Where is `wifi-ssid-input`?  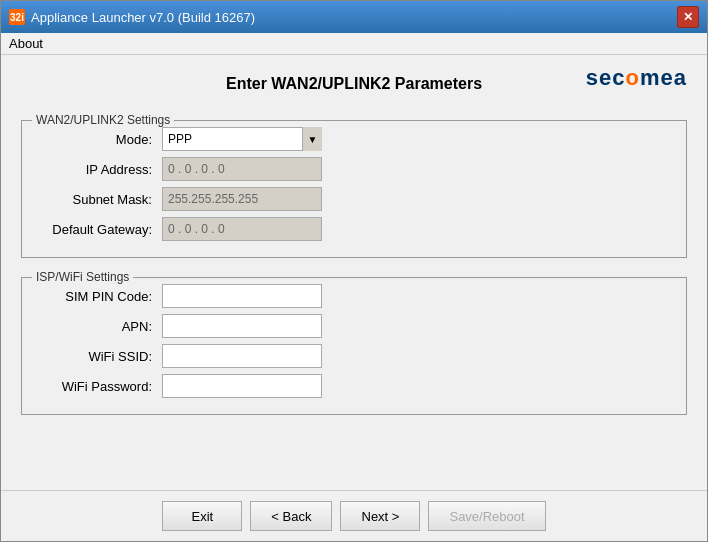 wifi-ssid-input is located at coordinates (242, 356).